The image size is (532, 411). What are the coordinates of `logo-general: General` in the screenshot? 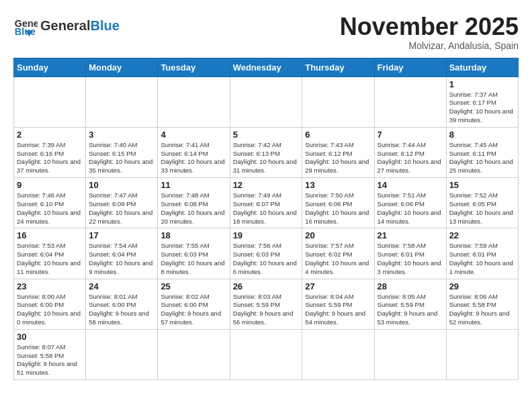 It's located at (65, 26).